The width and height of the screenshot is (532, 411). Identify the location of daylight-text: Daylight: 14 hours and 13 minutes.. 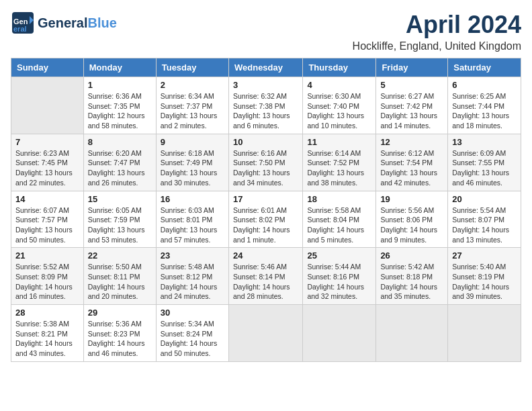
(481, 235).